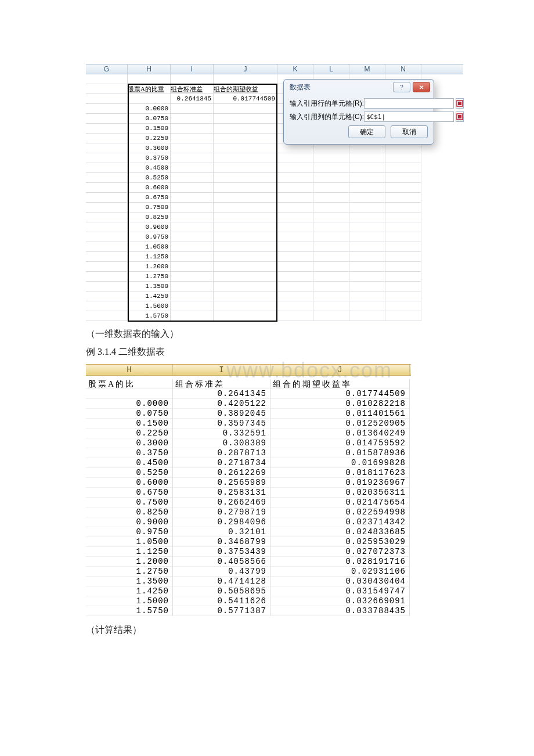 This screenshot has height=756, width=534. I want to click on col-header-I: I, so click(192, 69).